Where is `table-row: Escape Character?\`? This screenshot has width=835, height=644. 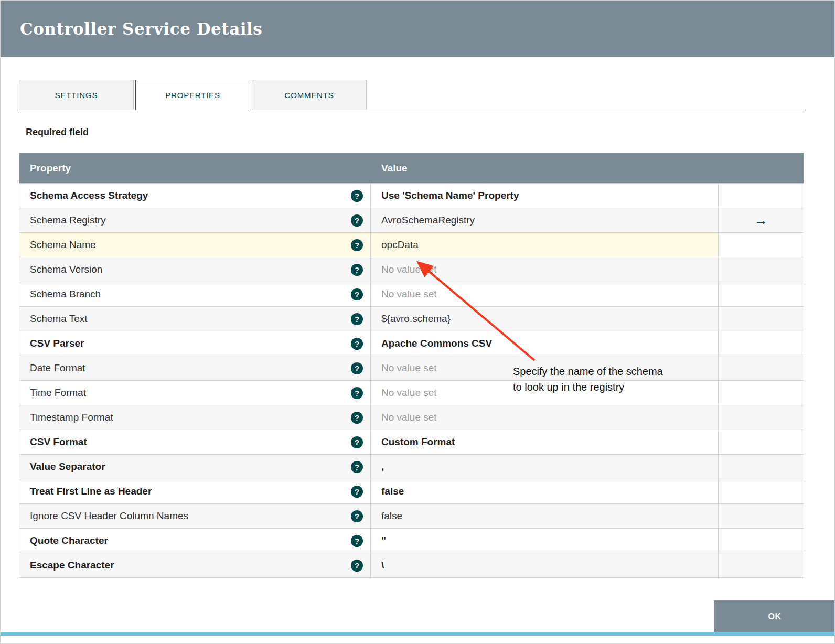
table-row: Escape Character?\ is located at coordinates (411, 565).